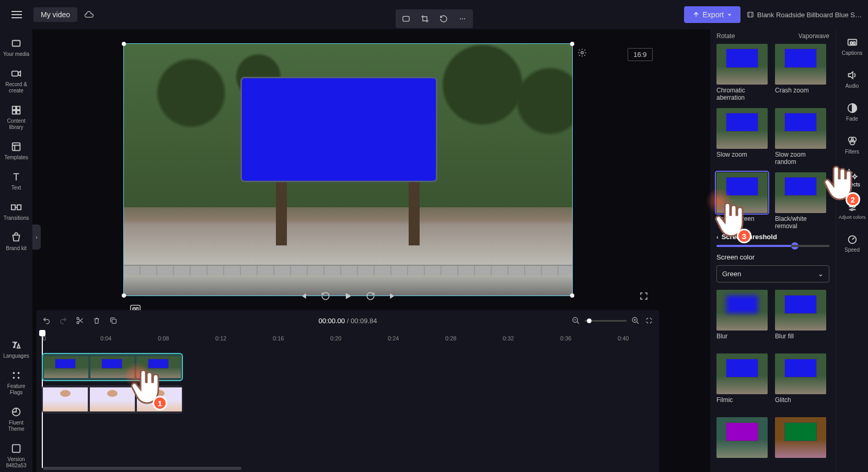  Describe the element at coordinates (112, 399) in the screenshot. I see `timeline-clip-person` at that location.